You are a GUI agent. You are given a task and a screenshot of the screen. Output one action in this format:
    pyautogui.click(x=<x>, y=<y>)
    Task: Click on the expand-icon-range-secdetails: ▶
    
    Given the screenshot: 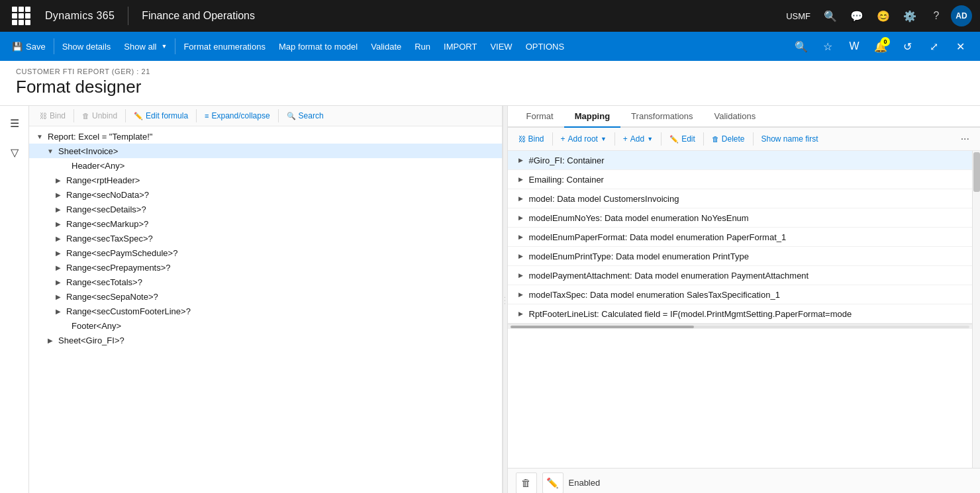 What is the action you would take?
    pyautogui.click(x=58, y=209)
    